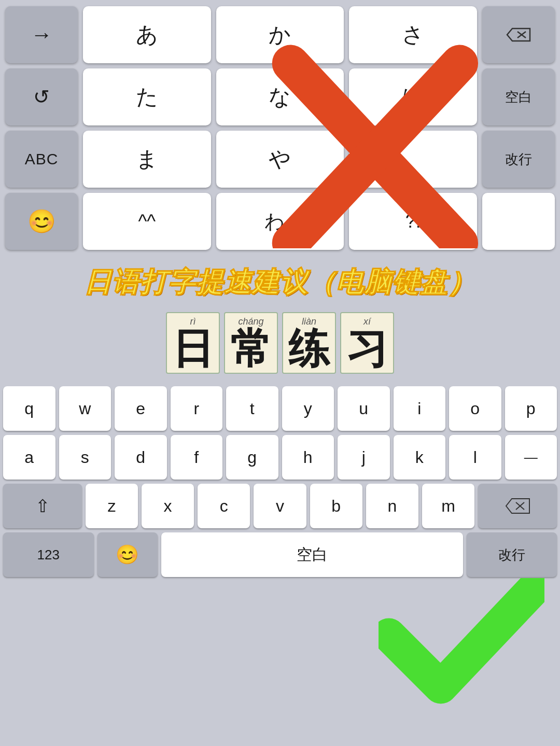 The height and width of the screenshot is (746, 560). What do you see at coordinates (41, 221) in the screenshot?
I see `emoji-key-kana: 😊` at bounding box center [41, 221].